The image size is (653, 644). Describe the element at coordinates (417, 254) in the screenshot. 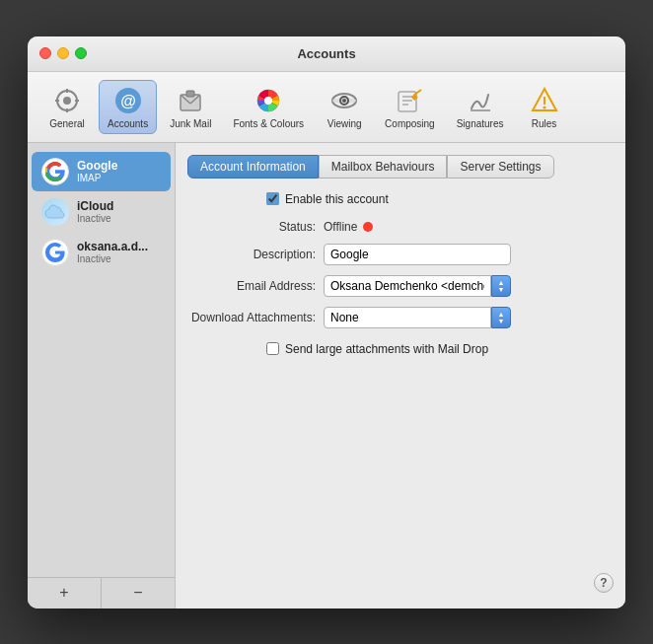

I see `description-input` at that location.